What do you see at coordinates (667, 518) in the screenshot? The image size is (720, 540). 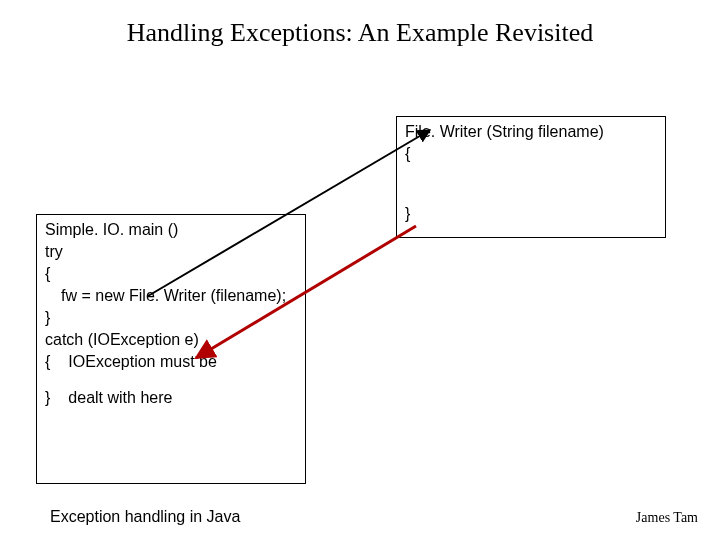 I see `footer-right: James Tam` at bounding box center [667, 518].